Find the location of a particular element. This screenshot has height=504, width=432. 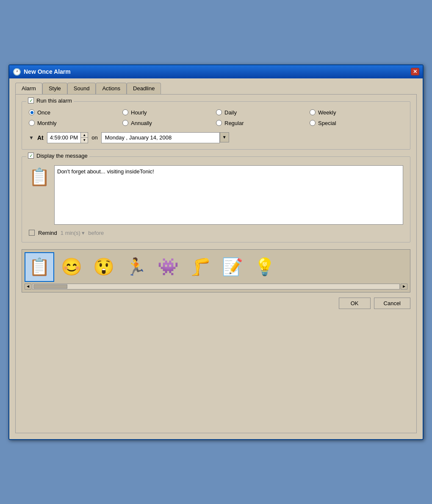

message-textarea: Don't forget about... visiting insideTon… is located at coordinates (229, 195).